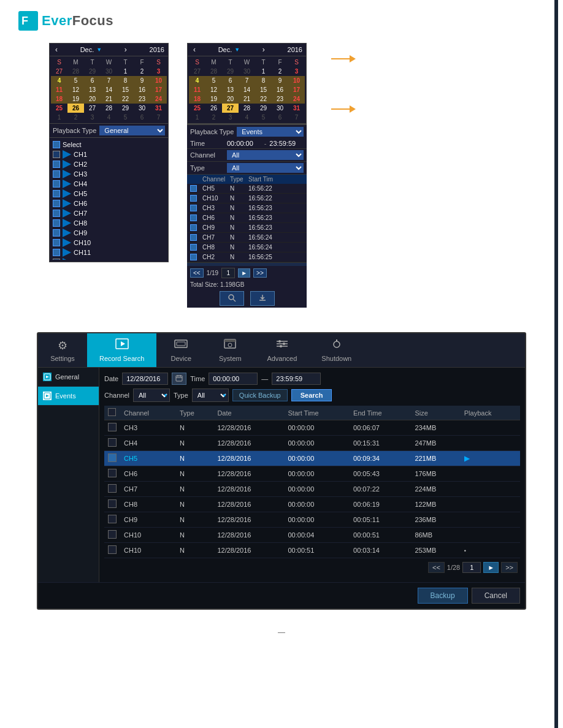  What do you see at coordinates (197, 81) in the screenshot?
I see `rcal-day-4: 4` at bounding box center [197, 81].